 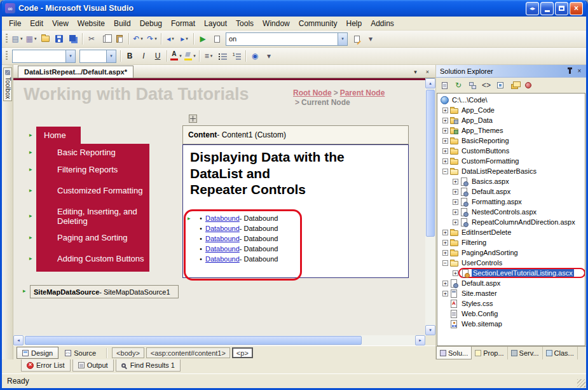 I want to click on bullets-button, so click(x=222, y=56).